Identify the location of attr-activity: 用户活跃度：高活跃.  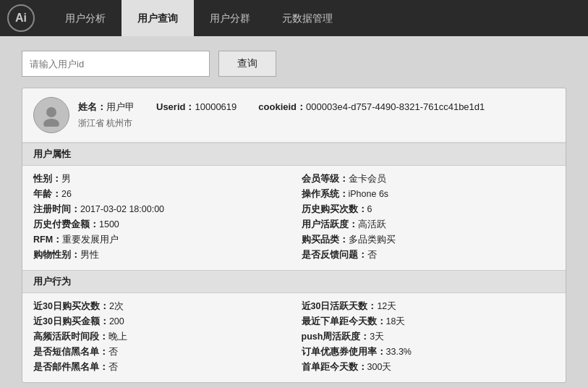
(428, 224).